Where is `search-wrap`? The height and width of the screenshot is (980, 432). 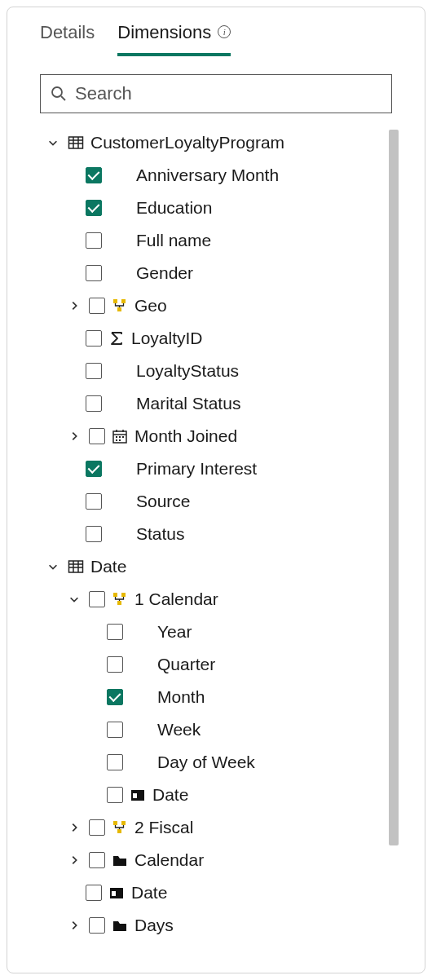
search-wrap is located at coordinates (216, 89).